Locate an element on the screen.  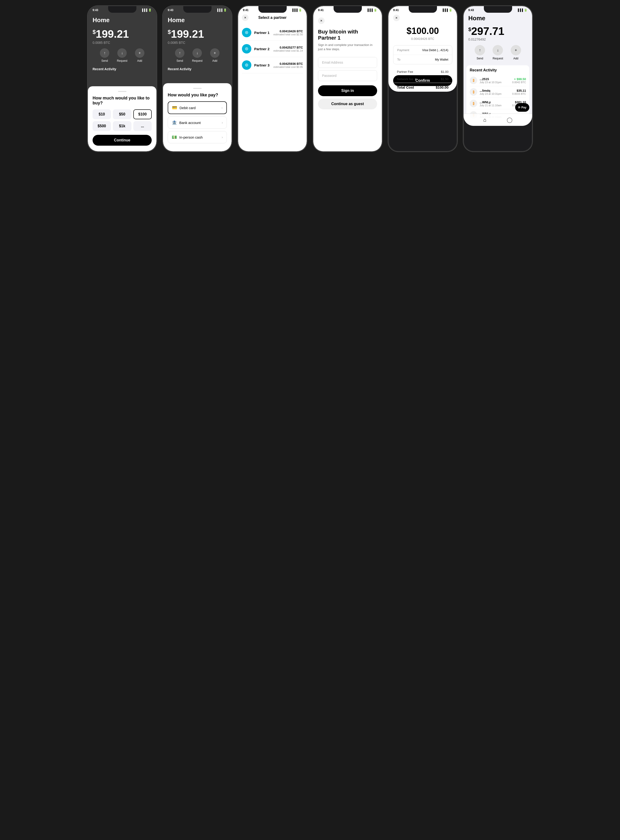
status-icons-3: ▐▐▐ 🔋 is located at coordinates (296, 10).